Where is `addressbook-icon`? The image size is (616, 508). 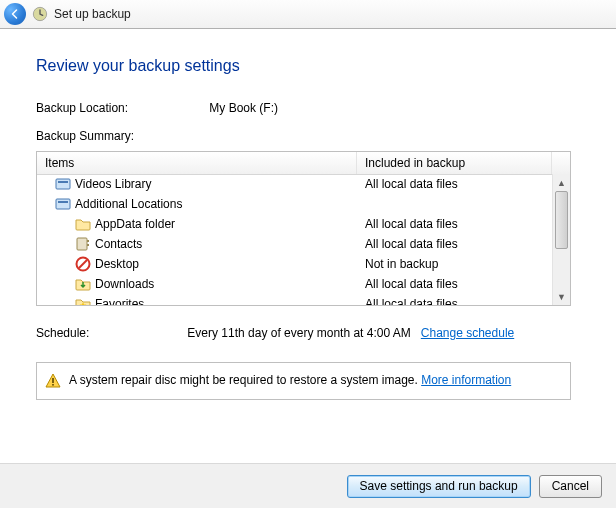 addressbook-icon is located at coordinates (83, 244).